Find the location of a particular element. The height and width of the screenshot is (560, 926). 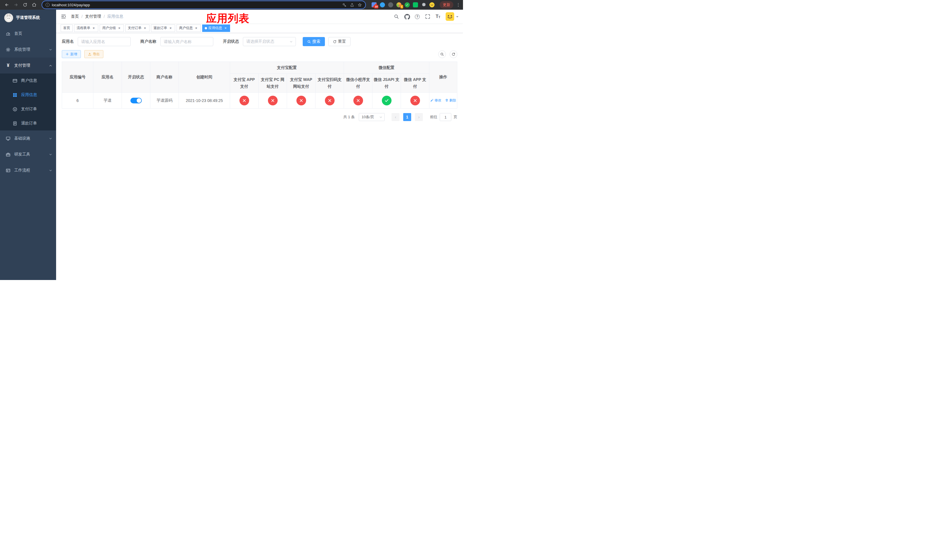

col-header-app-name: 应用名 is located at coordinates (107, 77).